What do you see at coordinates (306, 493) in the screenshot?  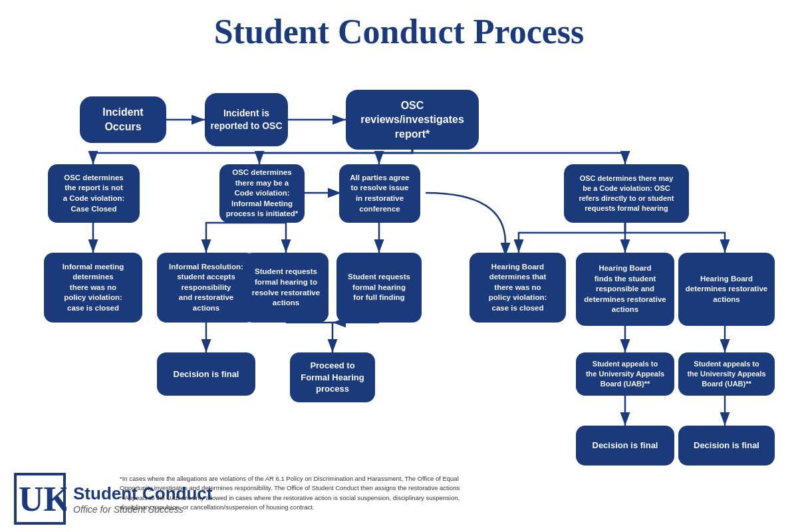 I see `footer-notes: *In cases where the allegations are viol…` at bounding box center [306, 493].